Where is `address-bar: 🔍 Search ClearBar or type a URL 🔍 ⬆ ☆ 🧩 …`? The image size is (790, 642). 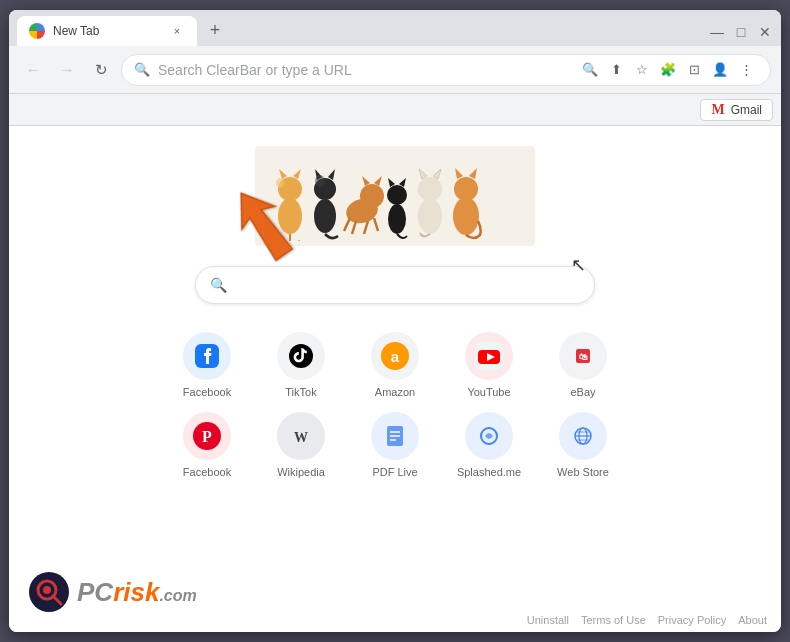
address-bar: 🔍 Search ClearBar or type a URL 🔍 ⬆ ☆ 🧩 … is located at coordinates (446, 70).